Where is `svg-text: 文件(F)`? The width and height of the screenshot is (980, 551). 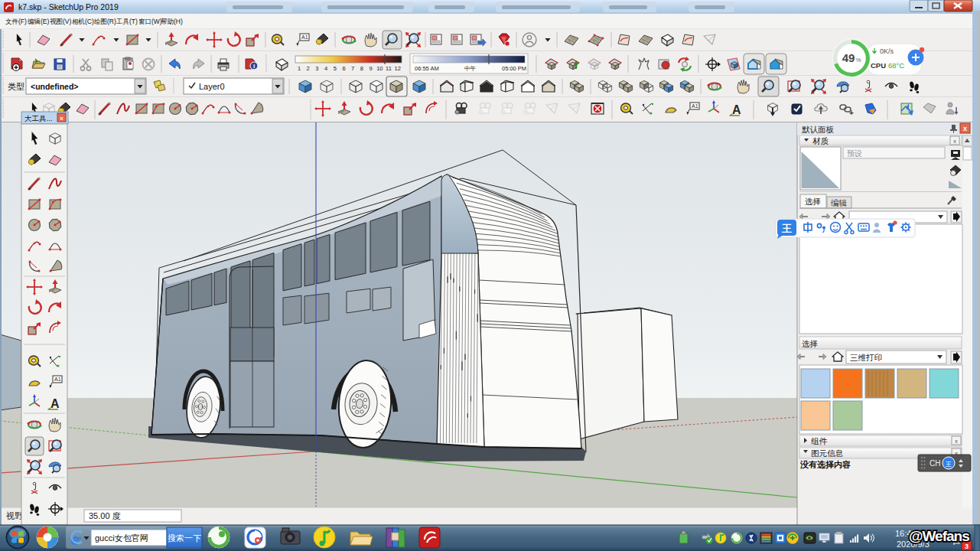
svg-text: 文件(F) is located at coordinates (16, 21).